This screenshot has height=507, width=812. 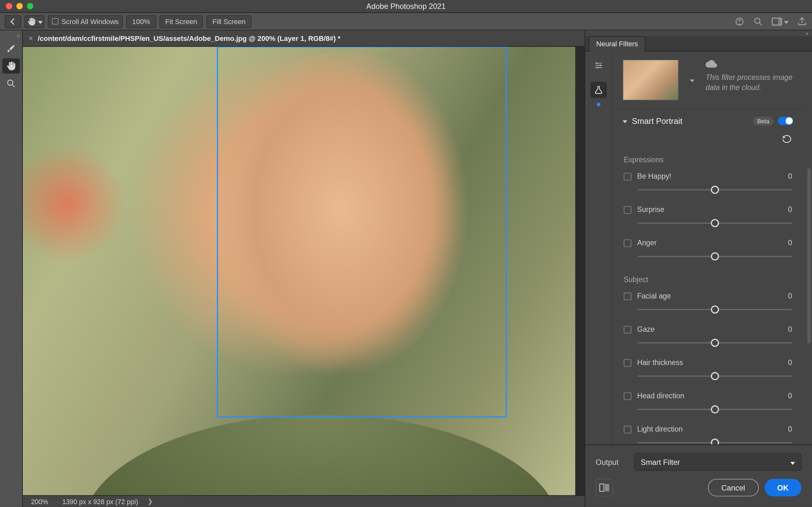 I want to click on surprise-checkbox, so click(x=627, y=210).